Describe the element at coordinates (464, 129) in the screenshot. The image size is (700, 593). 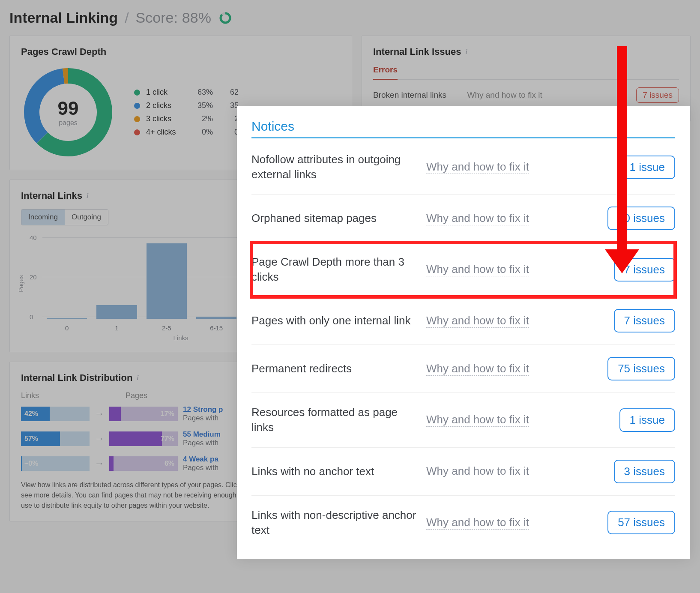
I see `notices-title: Notices` at that location.